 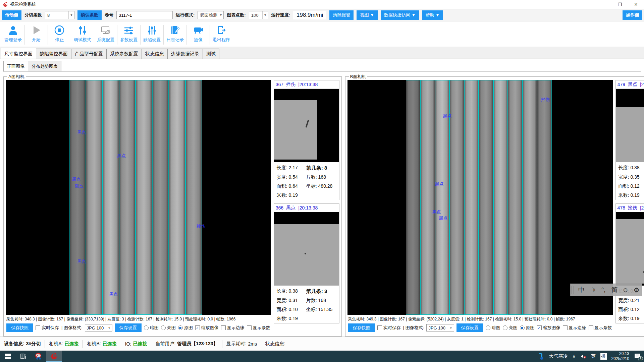 I want to click on defect-time: |20:13:38, so click(x=642, y=208).